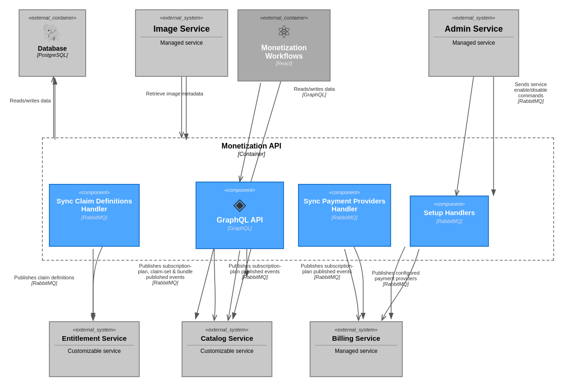  I want to click on scd-subtitle: [RabbitMQ], so click(94, 217).